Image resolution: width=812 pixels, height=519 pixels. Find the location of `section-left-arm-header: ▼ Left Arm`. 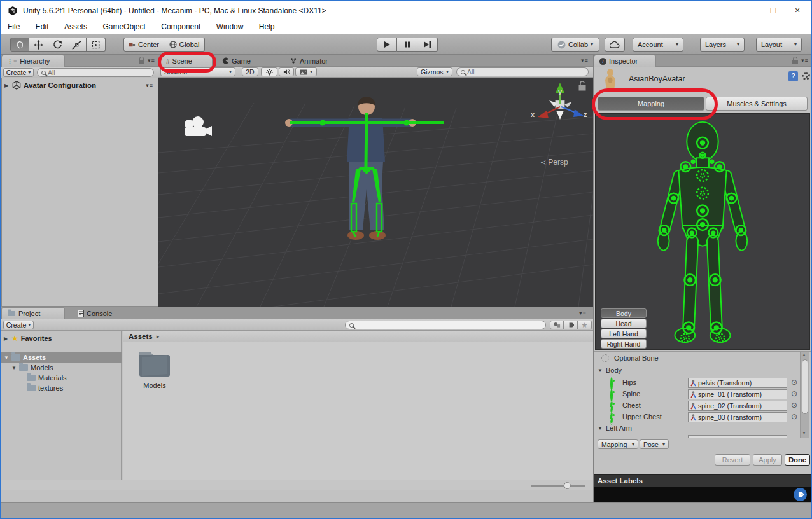

section-left-arm-header: ▼ Left Arm is located at coordinates (615, 428).